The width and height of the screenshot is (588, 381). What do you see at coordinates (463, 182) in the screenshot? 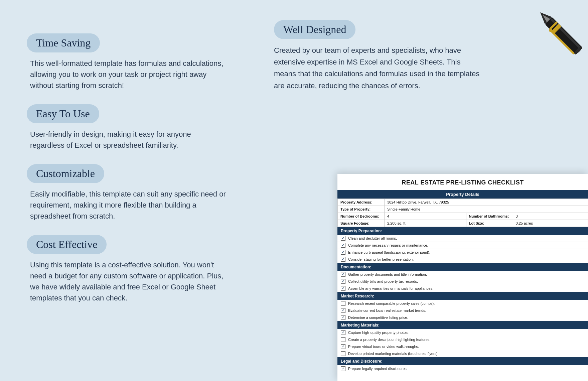
I see `checklist-title: REAL ESTATE PRE-LISTING CHECKLIST` at bounding box center [463, 182].